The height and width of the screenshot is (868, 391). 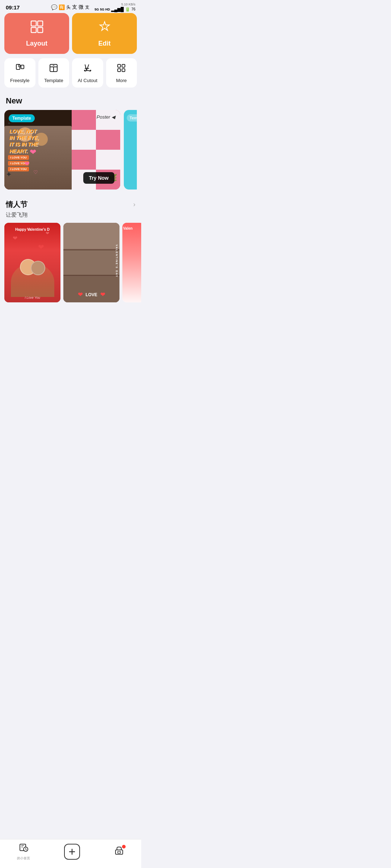 What do you see at coordinates (62, 7) in the screenshot?
I see `translate-icon: 🈶` at bounding box center [62, 7].